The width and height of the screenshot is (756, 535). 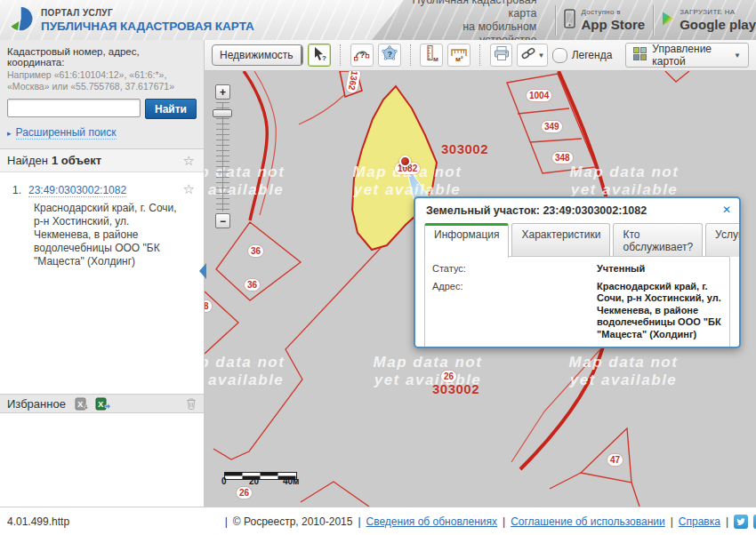 What do you see at coordinates (224, 482) in the screenshot?
I see `scale-tick: 0` at bounding box center [224, 482].